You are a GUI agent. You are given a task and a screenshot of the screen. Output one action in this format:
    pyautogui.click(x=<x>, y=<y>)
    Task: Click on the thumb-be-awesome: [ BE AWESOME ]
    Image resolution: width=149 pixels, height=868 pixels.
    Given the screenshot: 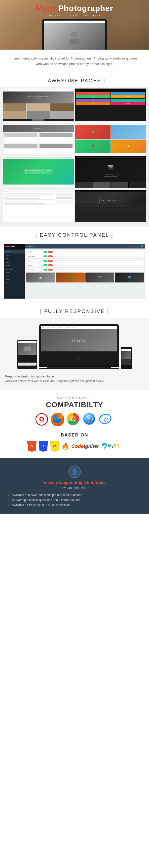 What is the action you would take?
    pyautogui.click(x=111, y=206)
    